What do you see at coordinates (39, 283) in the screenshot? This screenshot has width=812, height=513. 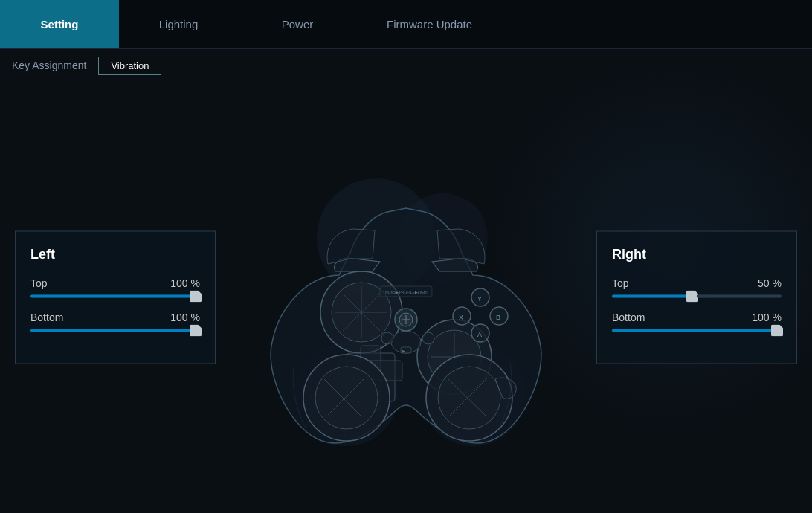 I see `left-top-label: Top` at bounding box center [39, 283].